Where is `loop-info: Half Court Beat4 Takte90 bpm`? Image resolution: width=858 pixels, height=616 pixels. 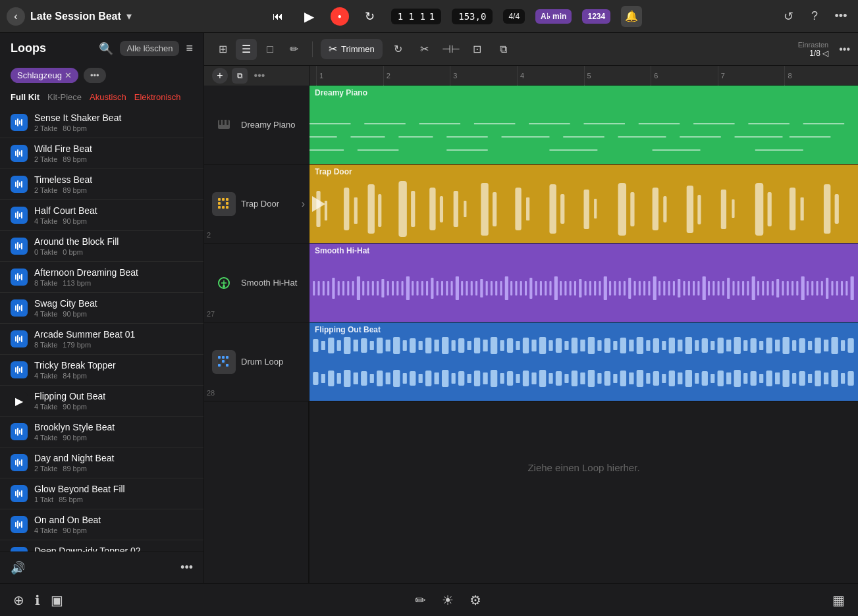
loop-info: Half Court Beat4 Takte90 bpm is located at coordinates (113, 215).